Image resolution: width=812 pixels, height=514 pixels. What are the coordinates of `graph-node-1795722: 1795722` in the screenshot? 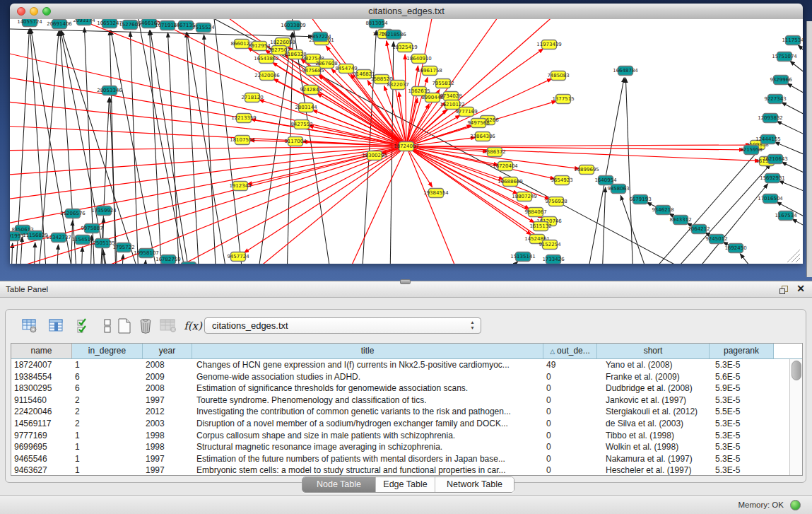 It's located at (123, 247).